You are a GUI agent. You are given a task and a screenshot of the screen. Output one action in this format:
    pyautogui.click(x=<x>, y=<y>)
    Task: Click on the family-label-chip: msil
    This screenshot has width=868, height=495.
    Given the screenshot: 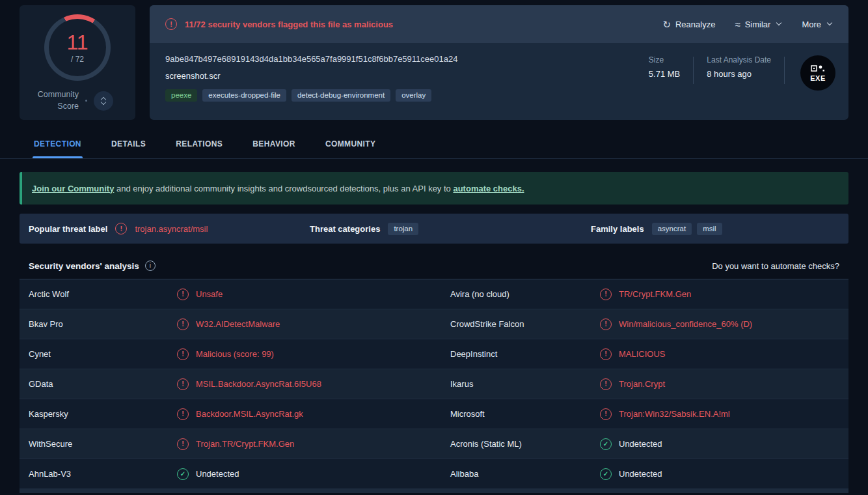 What is the action you would take?
    pyautogui.click(x=709, y=229)
    